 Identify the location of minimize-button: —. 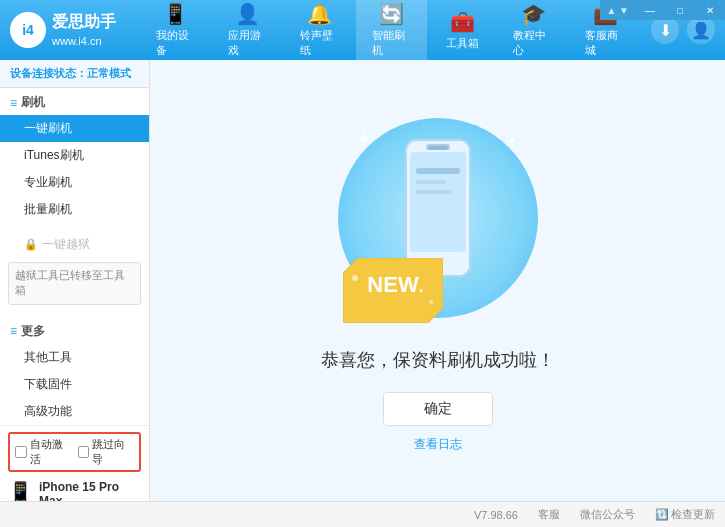
(650, 10).